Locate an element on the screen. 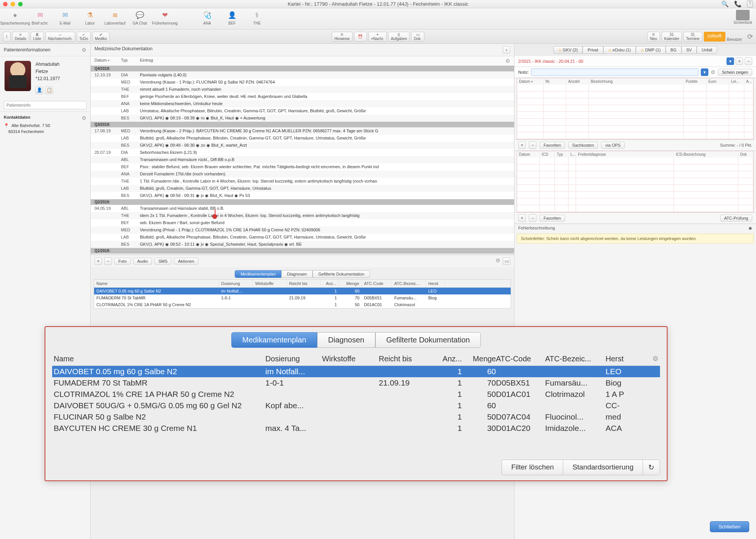 This screenshot has height=539, width=756. dropdown-icon: ▾ is located at coordinates (705, 72).